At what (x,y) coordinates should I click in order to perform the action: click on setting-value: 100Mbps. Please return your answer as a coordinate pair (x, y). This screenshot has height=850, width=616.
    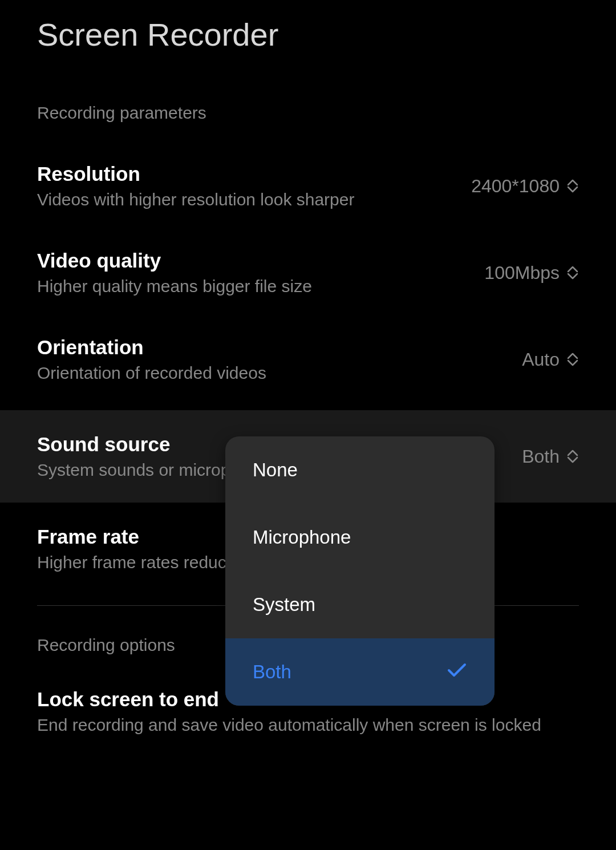
    Looking at the image, I should click on (522, 273).